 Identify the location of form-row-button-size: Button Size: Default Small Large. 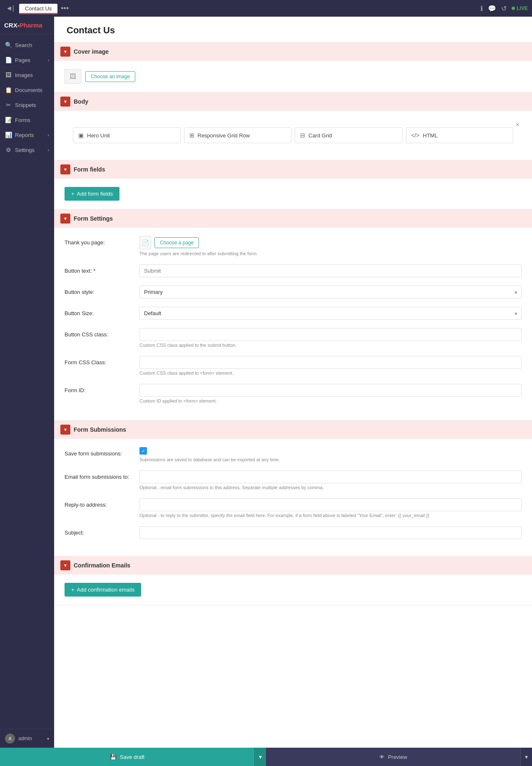
(293, 313).